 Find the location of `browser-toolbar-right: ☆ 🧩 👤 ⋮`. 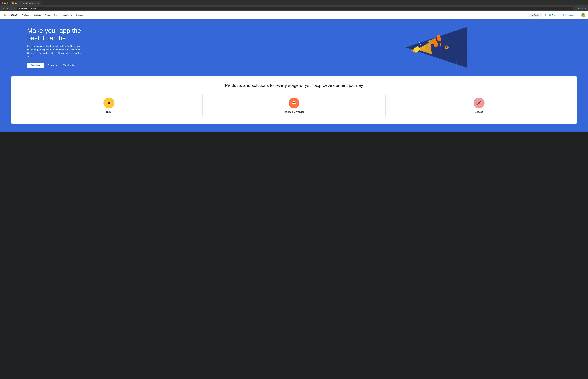

browser-toolbar-right: ☆ 🧩 👤 ⋮ is located at coordinates (580, 8).